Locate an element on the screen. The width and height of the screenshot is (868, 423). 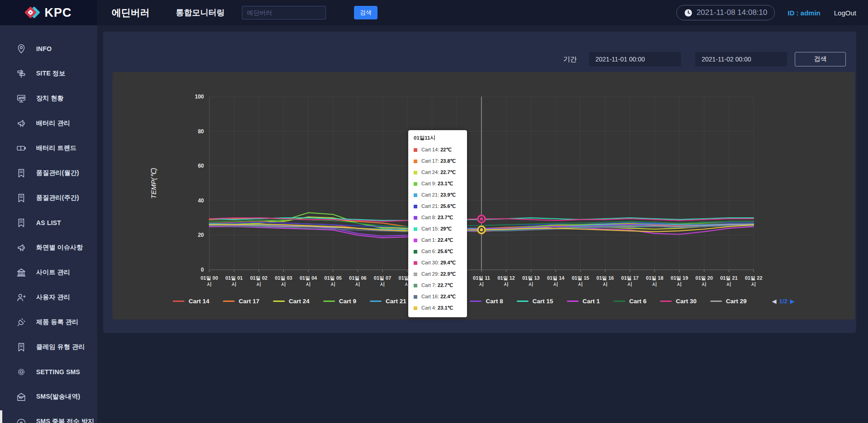
logout-button: LogOut is located at coordinates (845, 13).